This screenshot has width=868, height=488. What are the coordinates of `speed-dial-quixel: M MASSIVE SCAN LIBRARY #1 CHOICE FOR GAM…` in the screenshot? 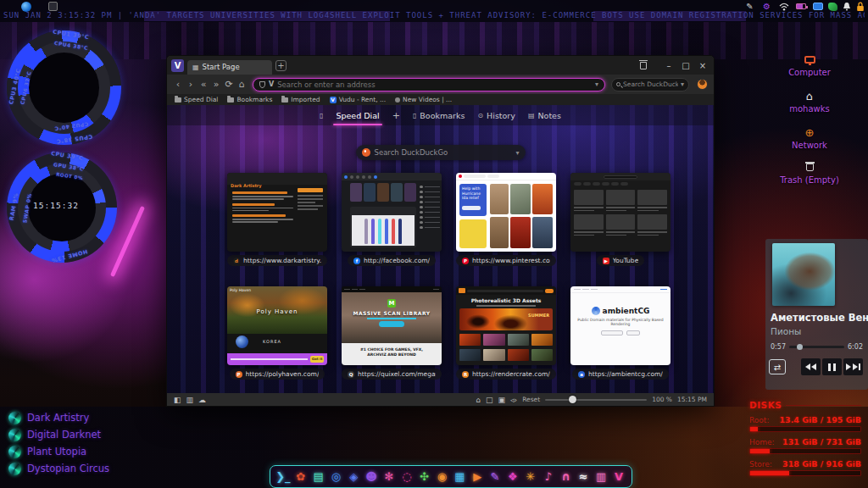 It's located at (392, 333).